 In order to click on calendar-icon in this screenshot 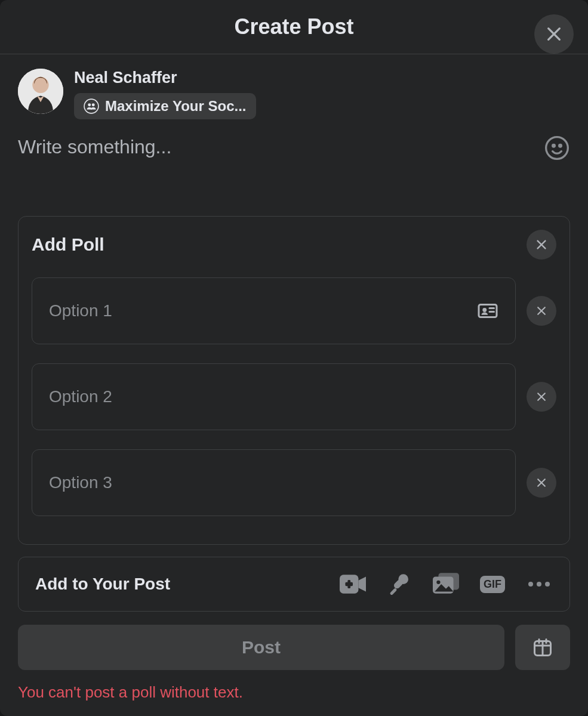, I will do `click(543, 647)`.